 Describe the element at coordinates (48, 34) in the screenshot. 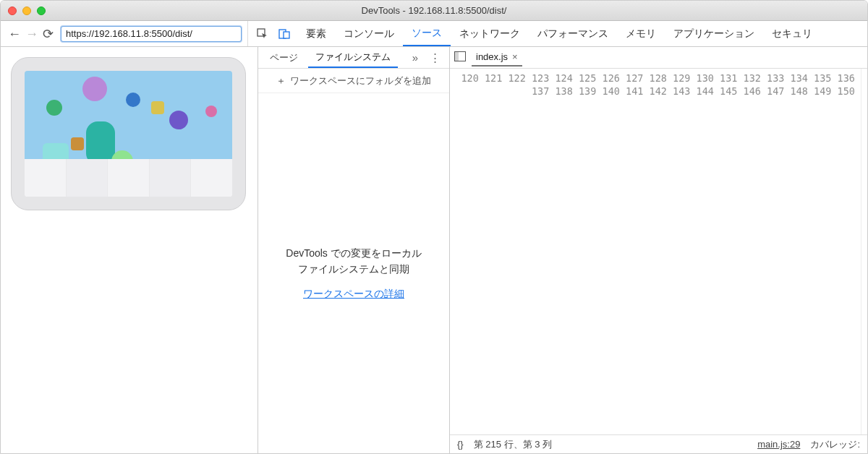

I see `reload-button: ⟳` at that location.